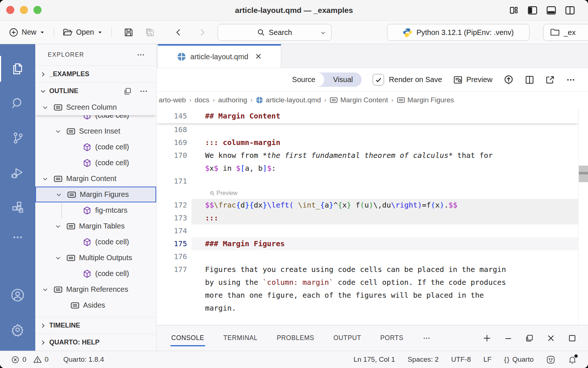 Image resolution: width=588 pixels, height=368 pixels. I want to click on explorer-icon, so click(18, 69).